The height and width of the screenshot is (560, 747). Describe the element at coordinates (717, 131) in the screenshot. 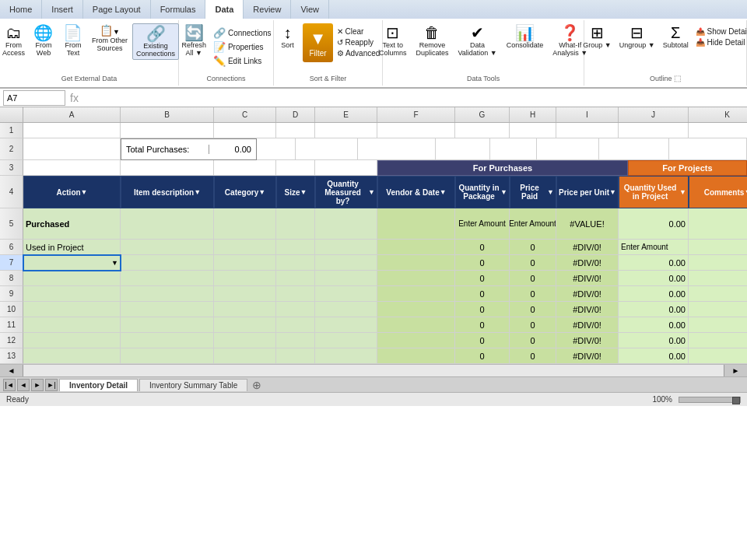

I see `cell-k1` at that location.